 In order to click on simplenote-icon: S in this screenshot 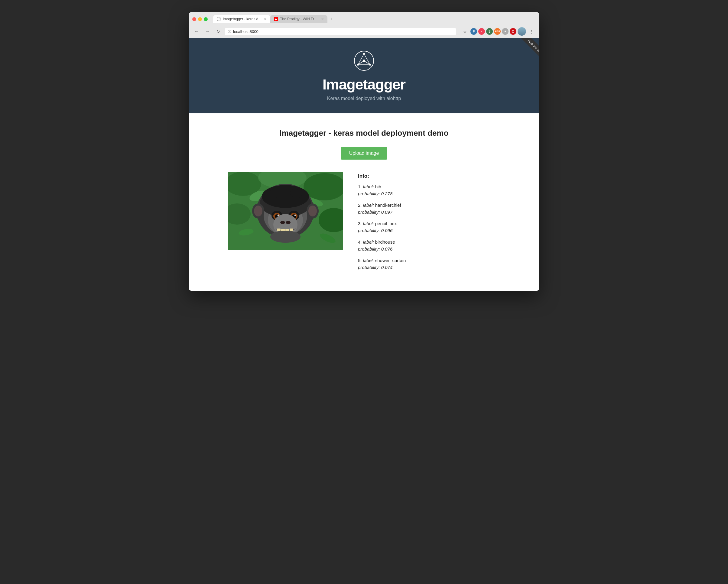, I will do `click(490, 31)`.